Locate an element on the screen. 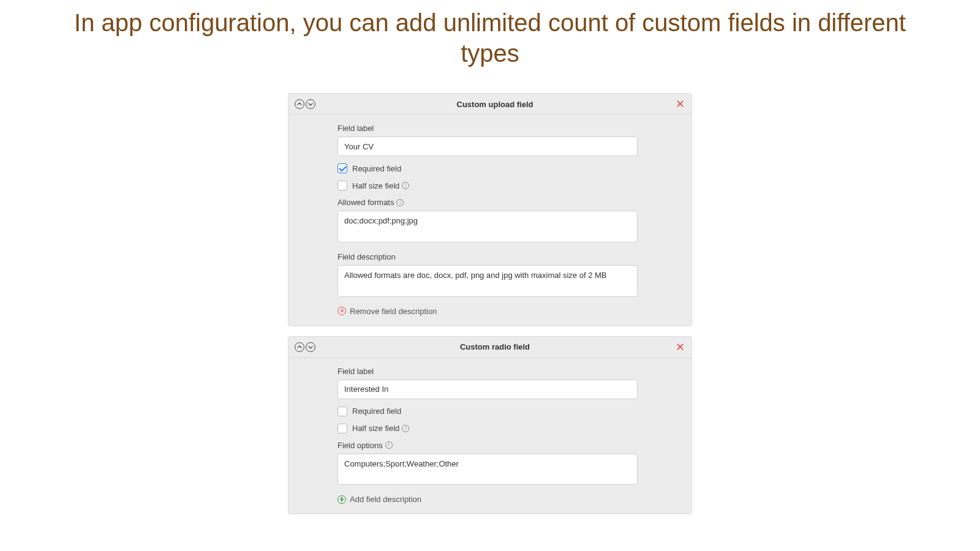 This screenshot has height=551, width=980. panel-header: Custom upload field ✕ is located at coordinates (490, 104).